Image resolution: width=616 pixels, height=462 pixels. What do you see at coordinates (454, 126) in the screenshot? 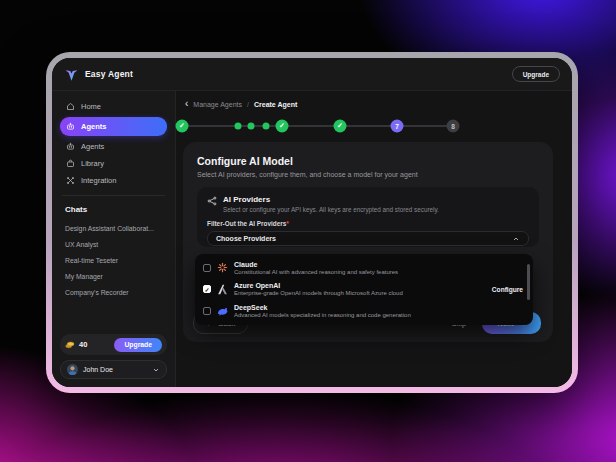
I see `step-upcoming: 8` at bounding box center [454, 126].